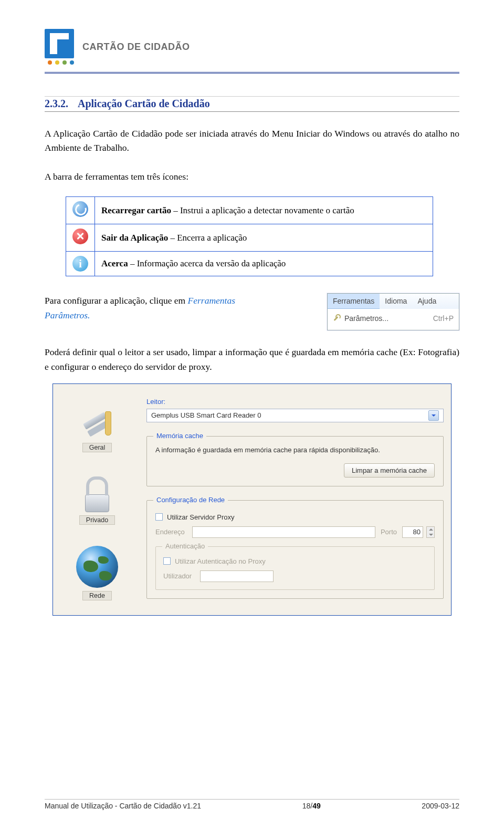 This screenshot has height=830, width=504. What do you see at coordinates (97, 520) in the screenshot?
I see `tab-label: Privado` at bounding box center [97, 520].